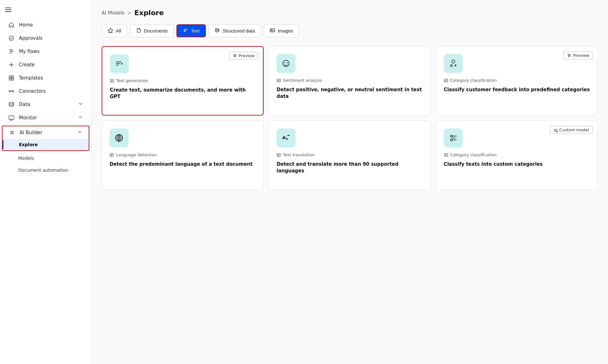 The width and height of the screenshot is (608, 364). What do you see at coordinates (350, 31) in the screenshot?
I see `filter-tabs: All Documents T Text Structured data` at bounding box center [350, 31].